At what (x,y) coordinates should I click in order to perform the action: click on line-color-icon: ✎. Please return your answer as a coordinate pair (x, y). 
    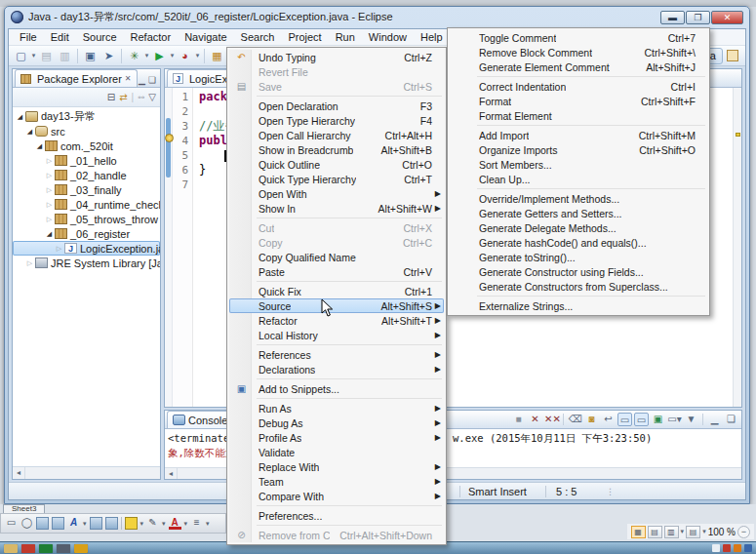
    Looking at the image, I should click on (152, 523).